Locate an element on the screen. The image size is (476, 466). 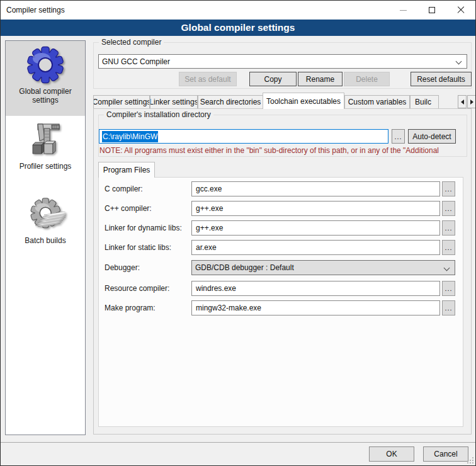
titlebar: Compiler settings is located at coordinates (238, 10).